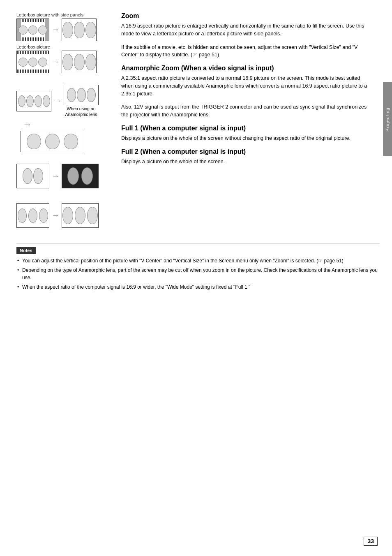  Describe the element at coordinates (81, 112) in the screenshot. I see `anamorphic-lens-caption: When using an Anamorphic lens` at that location.